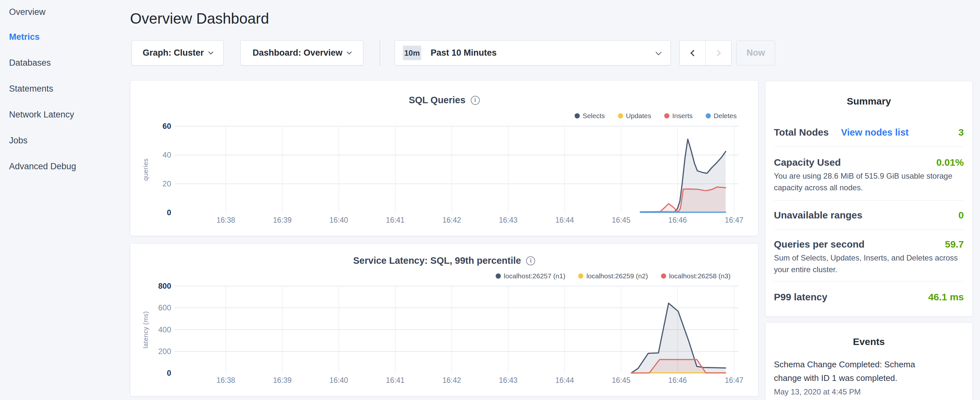  I want to click on toolbar-divider, so click(380, 53).